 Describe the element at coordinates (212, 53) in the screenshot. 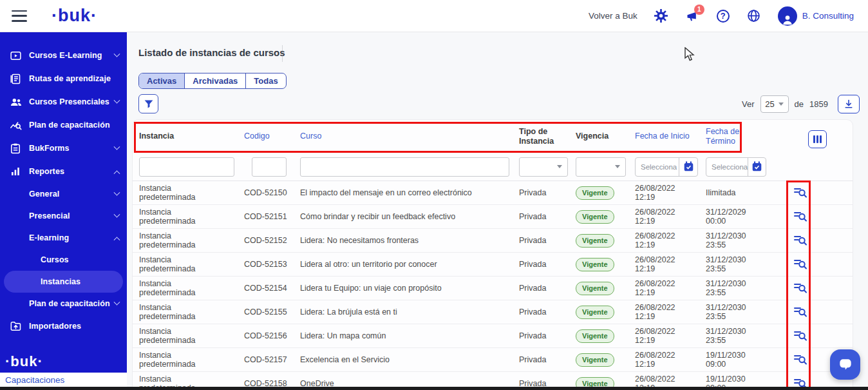

I see `page-title: Listado de instancias de cursos` at that location.